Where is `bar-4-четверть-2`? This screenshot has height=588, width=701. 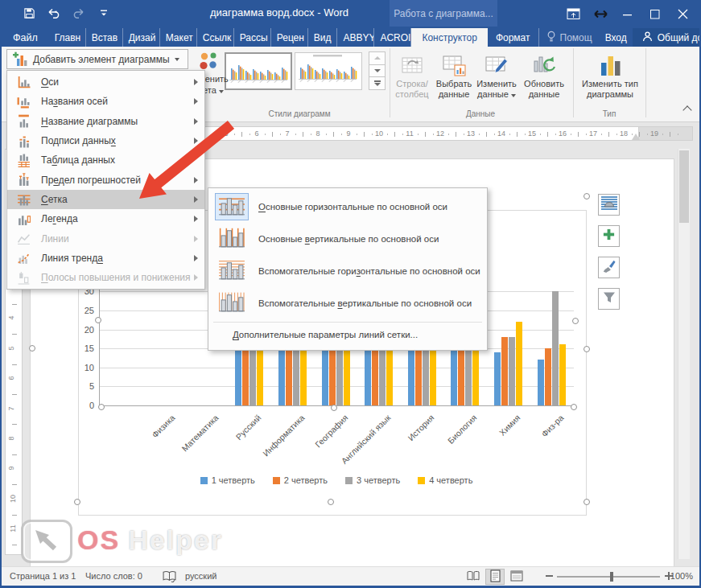 bar-4-четверть-2 is located at coordinates (260, 376).